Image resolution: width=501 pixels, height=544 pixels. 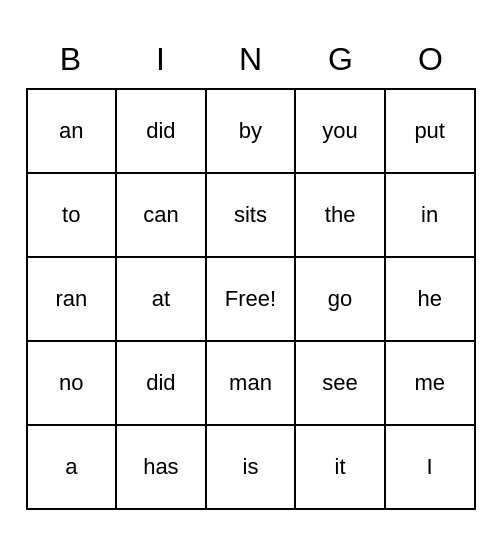 I want to click on bingo-cell-3-0: no, so click(x=73, y=383).